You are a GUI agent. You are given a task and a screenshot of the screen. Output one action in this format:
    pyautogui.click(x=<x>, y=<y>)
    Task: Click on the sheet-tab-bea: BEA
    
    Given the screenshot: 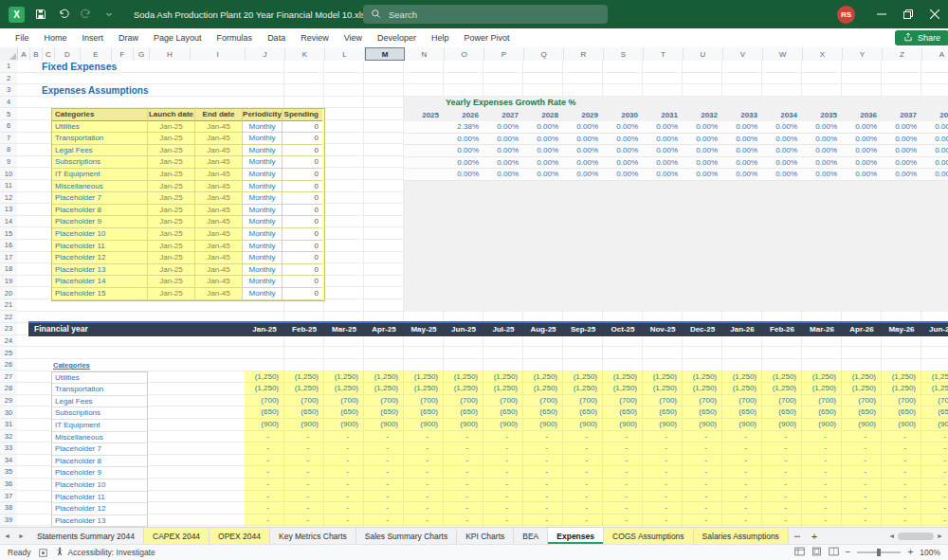 What is the action you would take?
    pyautogui.click(x=531, y=536)
    